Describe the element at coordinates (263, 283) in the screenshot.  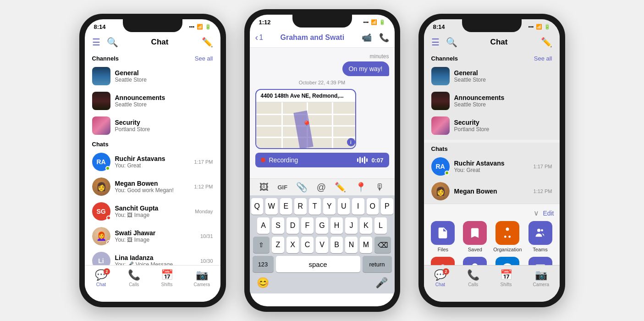
I see `emoji-btn-2: 😊` at that location.